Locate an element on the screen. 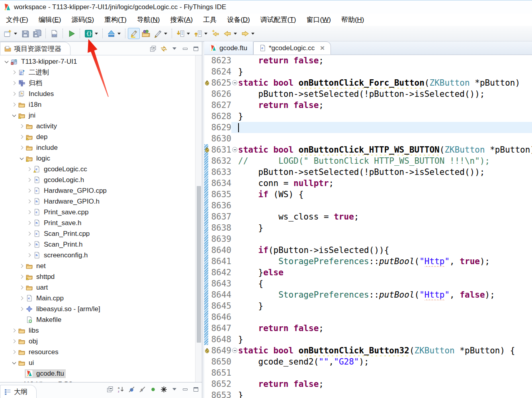  view-menu-icon is located at coordinates (174, 49).